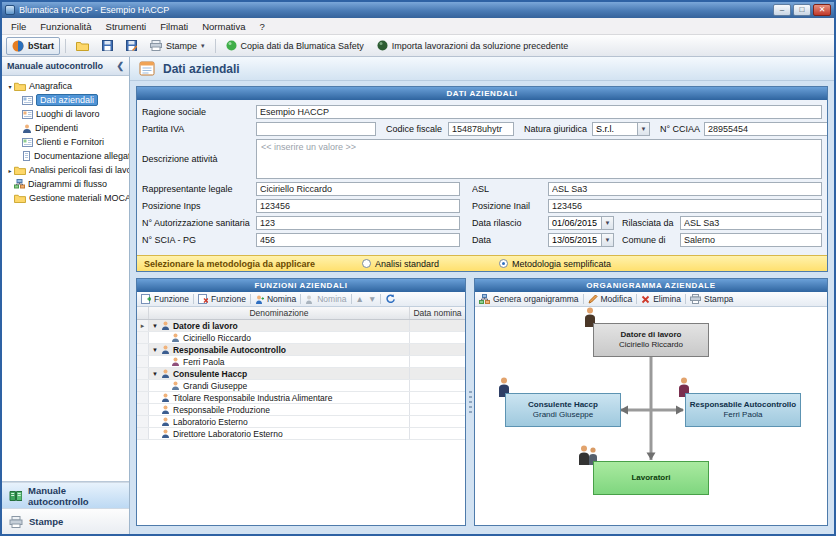  I want to click on menu-normativa: Normativa, so click(224, 26).